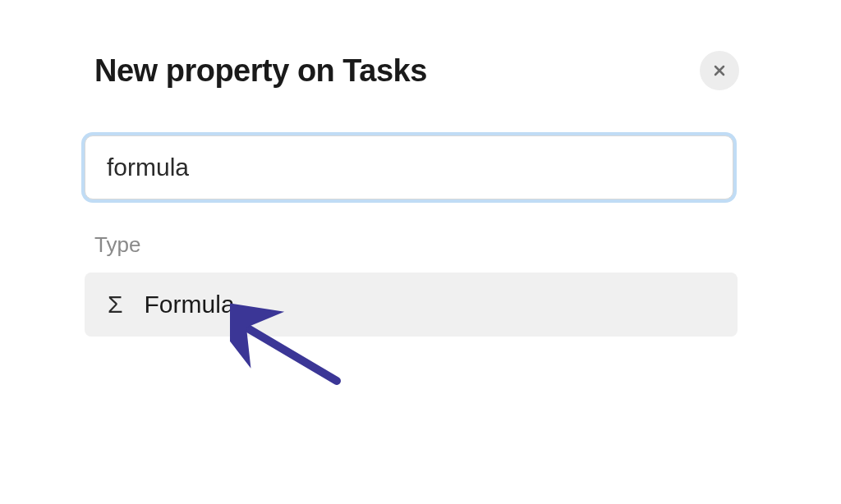 This screenshot has width=841, height=504. What do you see at coordinates (190, 305) in the screenshot?
I see `type-option-label: Formula` at bounding box center [190, 305].